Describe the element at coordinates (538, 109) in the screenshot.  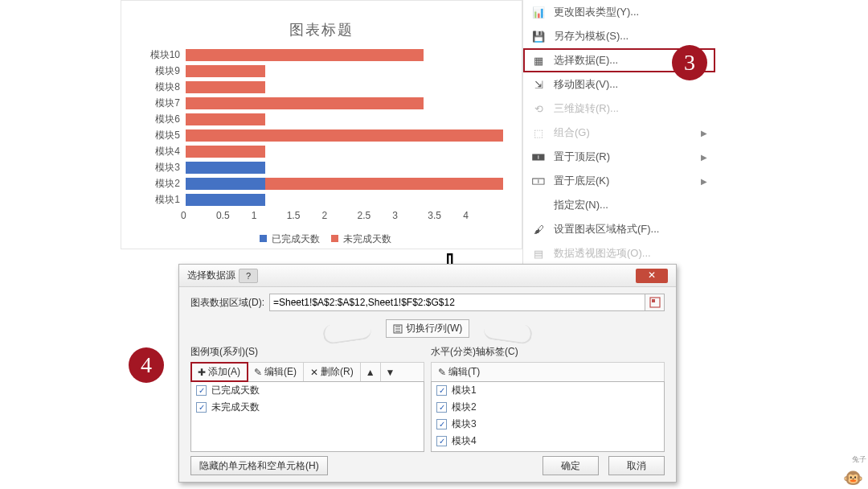
I see `rotate-3d-icon: ⟲` at that location.